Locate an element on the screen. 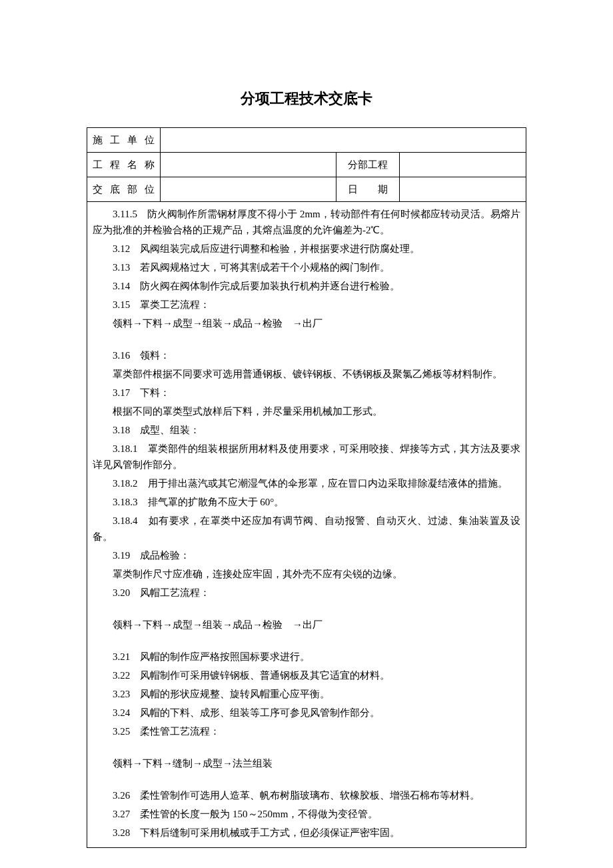  item-3-18: 3.18 成型、组装： is located at coordinates (306, 430).